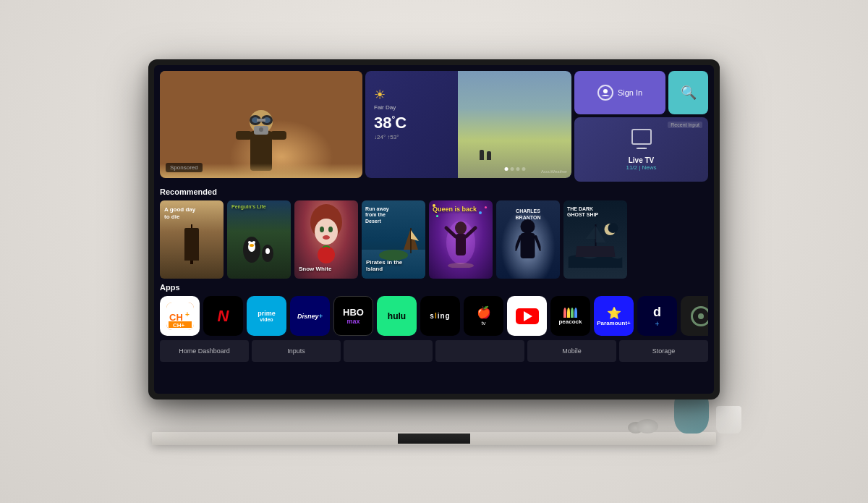 The width and height of the screenshot is (868, 503). Describe the element at coordinates (689, 93) in the screenshot. I see `search-icon: 🔍` at that location.